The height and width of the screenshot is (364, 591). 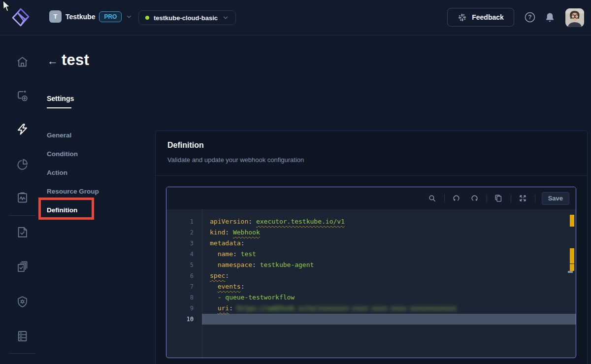 What do you see at coordinates (371, 319) in the screenshot?
I see `code-line-10: 10` at bounding box center [371, 319].